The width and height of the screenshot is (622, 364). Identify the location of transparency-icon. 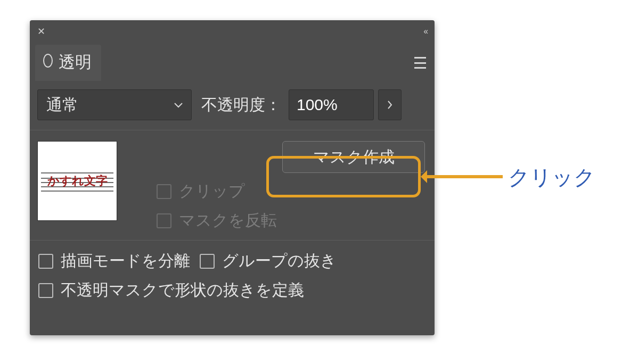
(48, 62).